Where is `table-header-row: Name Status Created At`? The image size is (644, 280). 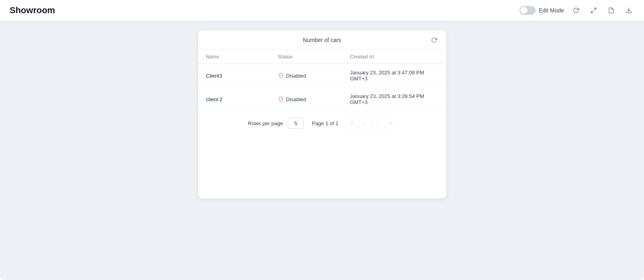
table-header-row: Name Status Created At is located at coordinates (322, 57).